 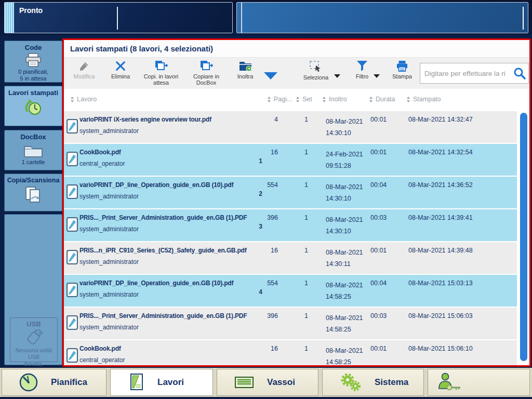 I want to click on funnel-icon, so click(x=362, y=66).